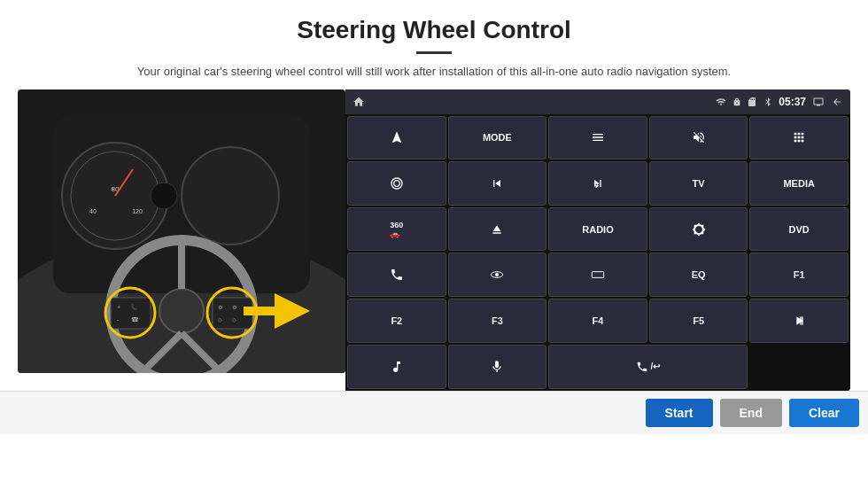 The image size is (868, 482). I want to click on screen-icon, so click(818, 102).